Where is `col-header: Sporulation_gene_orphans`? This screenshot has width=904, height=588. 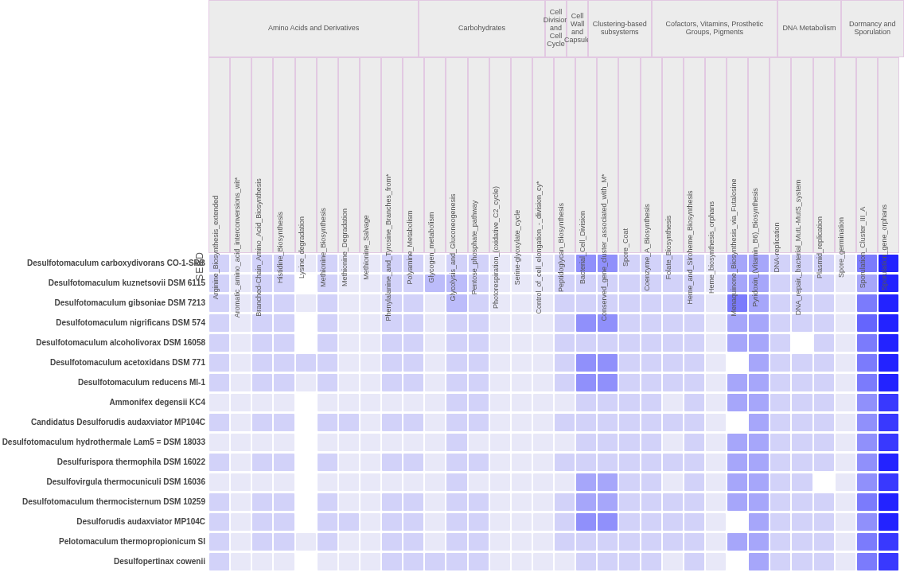
col-header: Sporulation_gene_orphans is located at coordinates (888, 155).